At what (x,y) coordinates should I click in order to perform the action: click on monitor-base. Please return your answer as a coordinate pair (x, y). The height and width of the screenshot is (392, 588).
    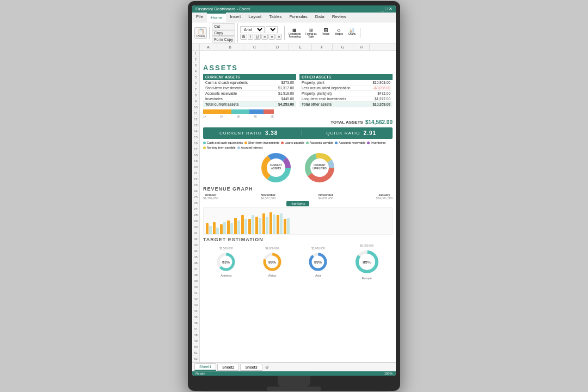
    Looking at the image, I should click on (294, 389).